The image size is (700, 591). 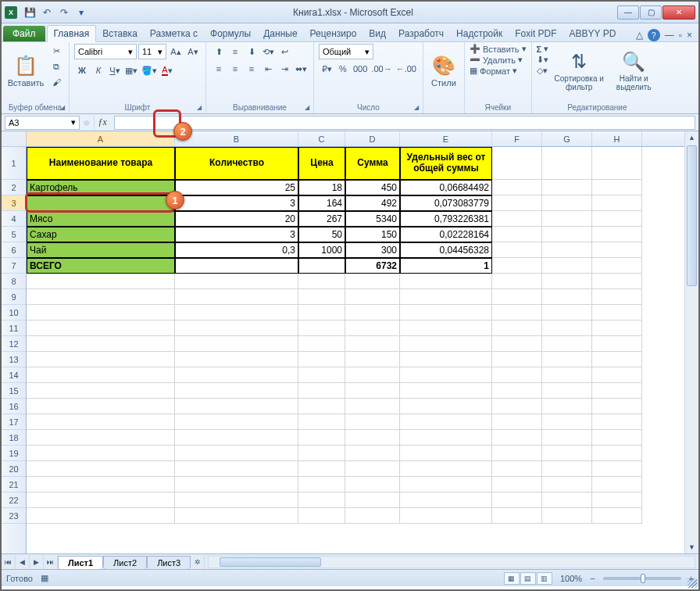 I want to click on sheet-nav-prev: ◀, so click(x=23, y=562).